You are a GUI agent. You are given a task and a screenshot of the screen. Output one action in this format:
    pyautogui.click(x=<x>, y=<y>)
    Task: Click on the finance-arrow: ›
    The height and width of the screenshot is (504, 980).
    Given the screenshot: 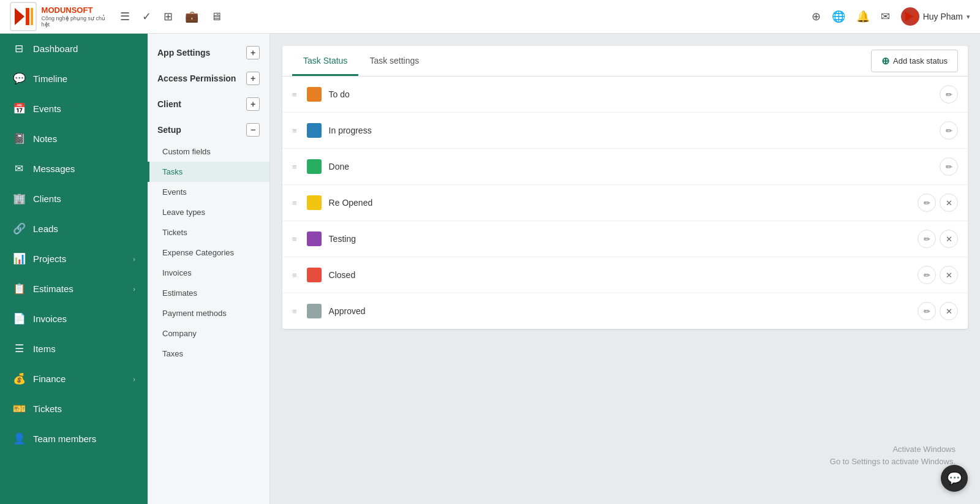 What is the action you would take?
    pyautogui.click(x=134, y=379)
    